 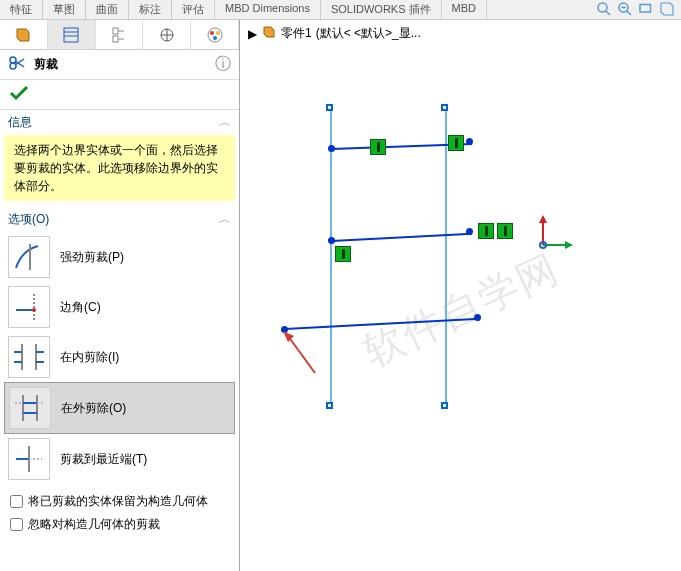 I want to click on zoom-area-icon, so click(x=625, y=10).